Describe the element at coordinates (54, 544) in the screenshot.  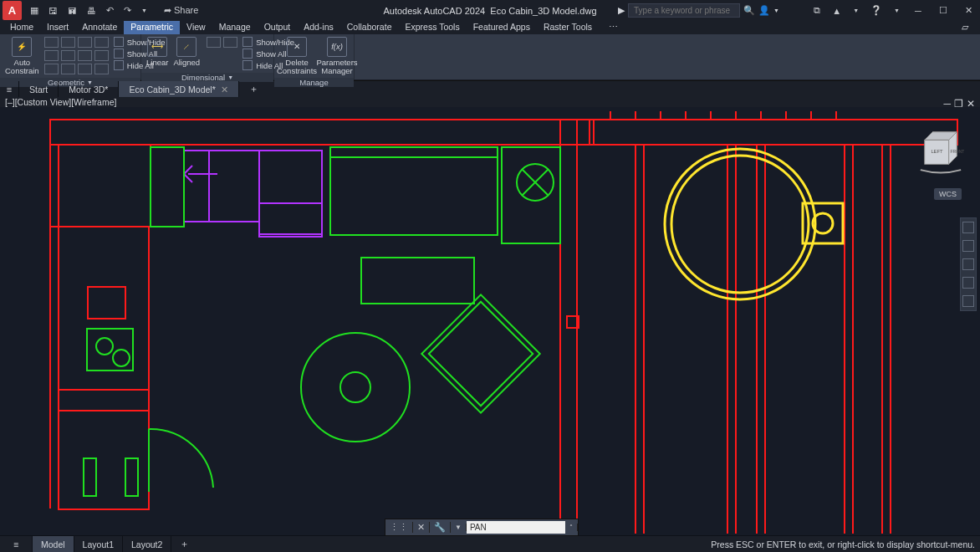
I see `layout-tab-model: Model` at that location.